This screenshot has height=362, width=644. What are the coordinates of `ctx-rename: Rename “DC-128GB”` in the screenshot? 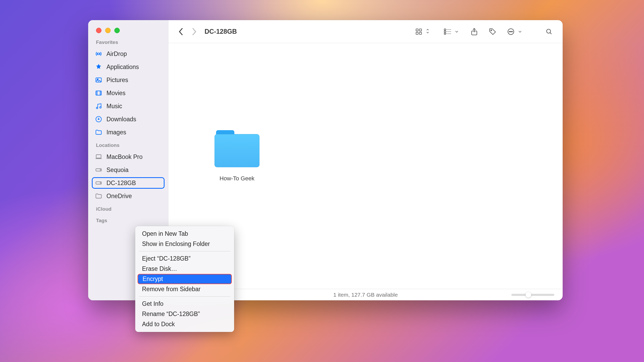 It's located at (185, 314).